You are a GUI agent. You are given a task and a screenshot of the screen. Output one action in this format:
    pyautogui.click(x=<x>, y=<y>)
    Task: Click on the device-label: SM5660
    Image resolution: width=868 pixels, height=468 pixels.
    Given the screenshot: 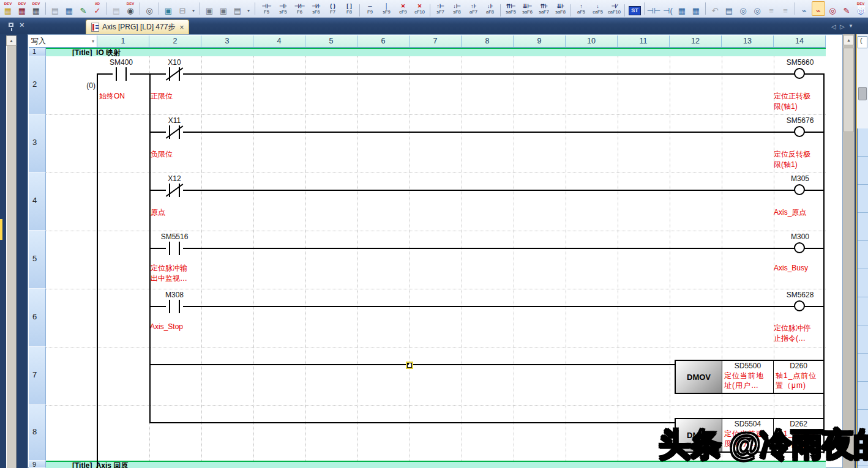 What is the action you would take?
    pyautogui.click(x=800, y=62)
    